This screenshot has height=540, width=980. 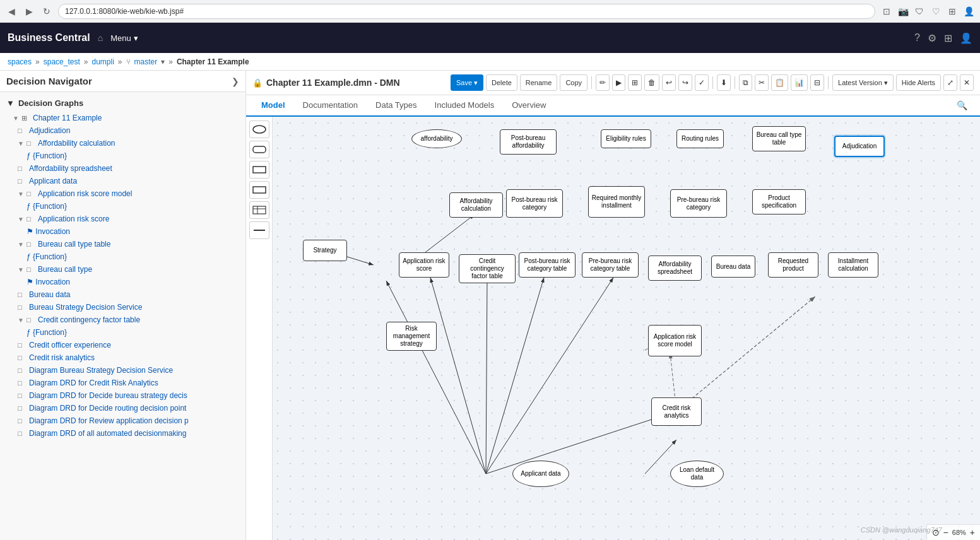 What do you see at coordinates (817, 83) in the screenshot?
I see `table-icon-btn: ⊟` at bounding box center [817, 83].